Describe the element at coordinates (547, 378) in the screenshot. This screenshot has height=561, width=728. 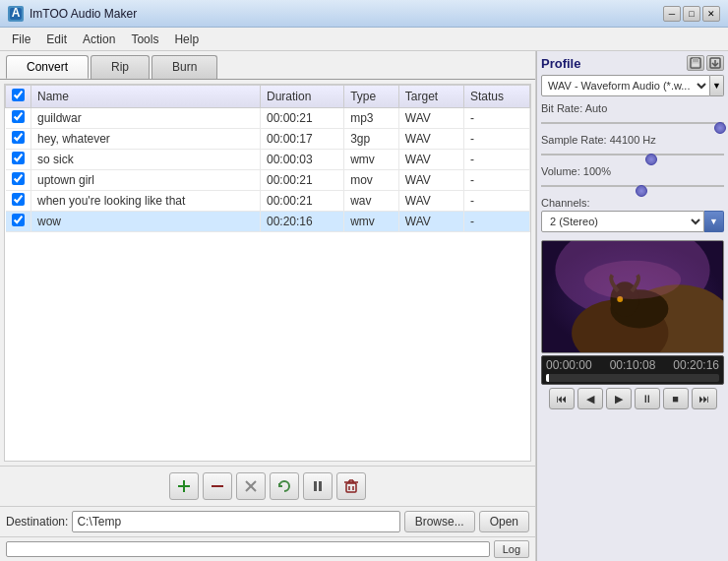
I see `timeline-thumb` at that location.